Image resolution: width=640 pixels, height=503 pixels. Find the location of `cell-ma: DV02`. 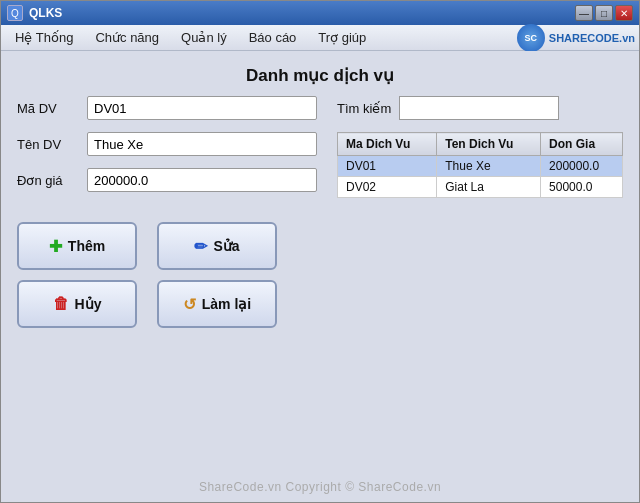

cell-ma: DV02 is located at coordinates (388, 188).